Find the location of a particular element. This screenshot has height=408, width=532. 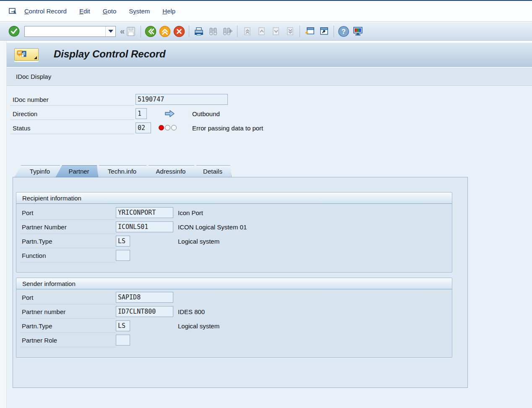

sender-partner-role-input is located at coordinates (123, 340).